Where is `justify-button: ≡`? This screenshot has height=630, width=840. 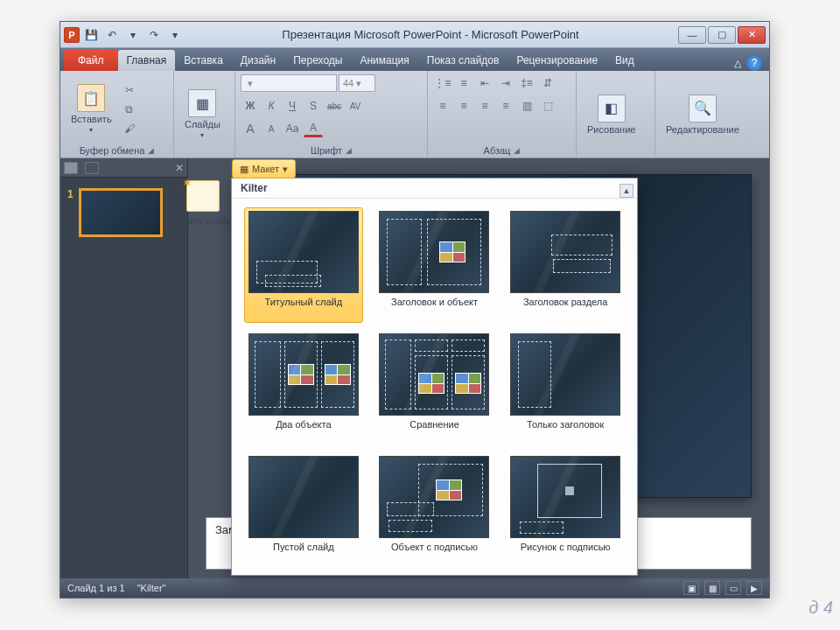 justify-button: ≡ is located at coordinates (506, 106).